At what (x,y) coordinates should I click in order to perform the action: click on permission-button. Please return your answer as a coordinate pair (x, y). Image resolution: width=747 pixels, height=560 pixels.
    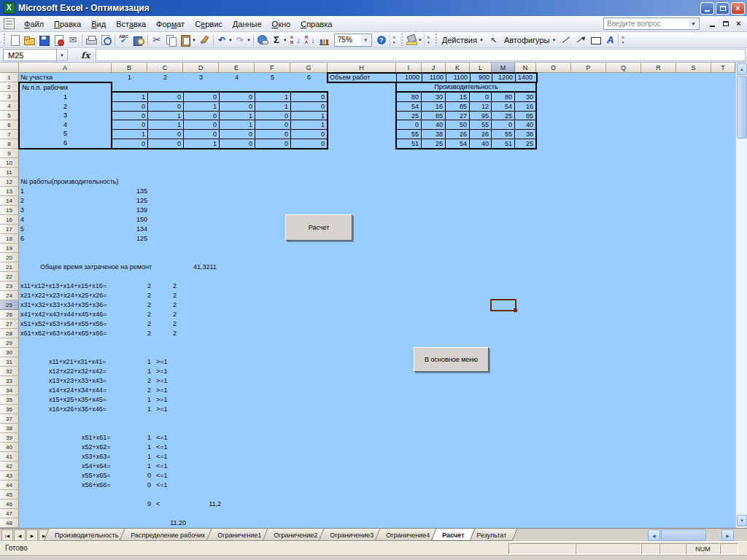
    Looking at the image, I should click on (58, 40).